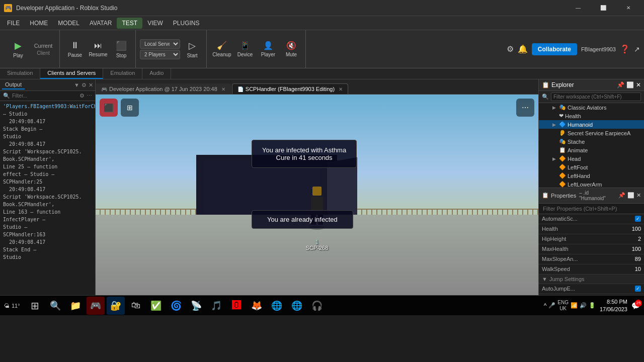  What do you see at coordinates (583, 306) in the screenshot?
I see `taskbar-sound: 🔊` at bounding box center [583, 306].